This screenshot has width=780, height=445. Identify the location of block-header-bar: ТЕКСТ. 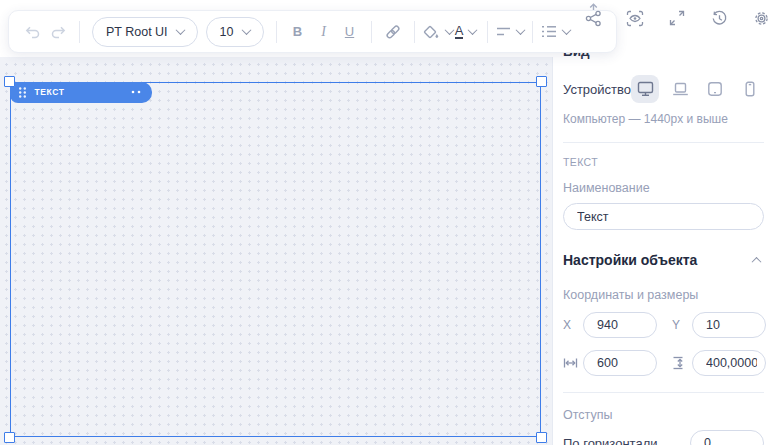
(81, 92).